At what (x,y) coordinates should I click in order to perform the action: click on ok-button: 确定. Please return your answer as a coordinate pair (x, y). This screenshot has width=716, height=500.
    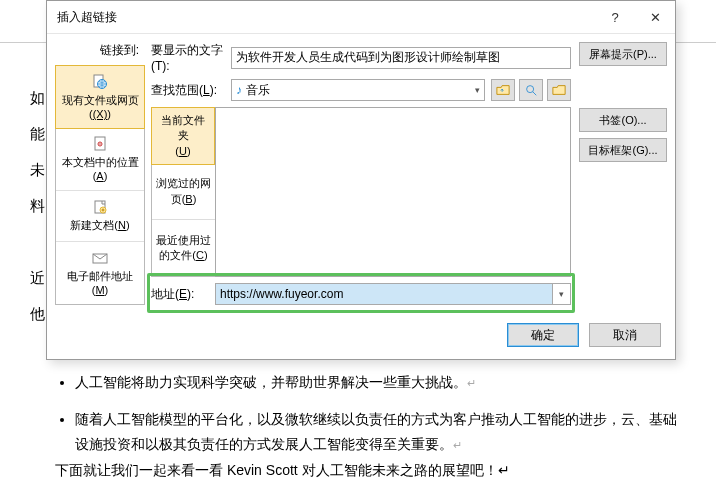
    Looking at the image, I should click on (543, 335).